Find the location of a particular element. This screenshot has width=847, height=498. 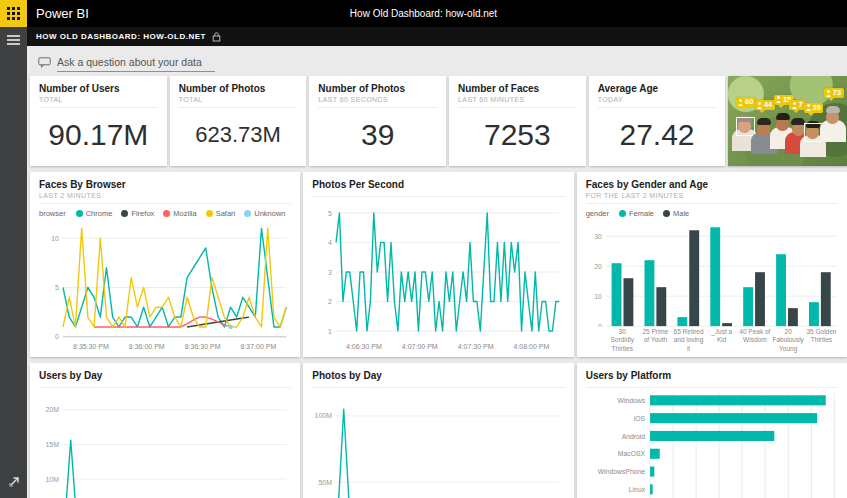

svg-text: 100M is located at coordinates (324, 416).